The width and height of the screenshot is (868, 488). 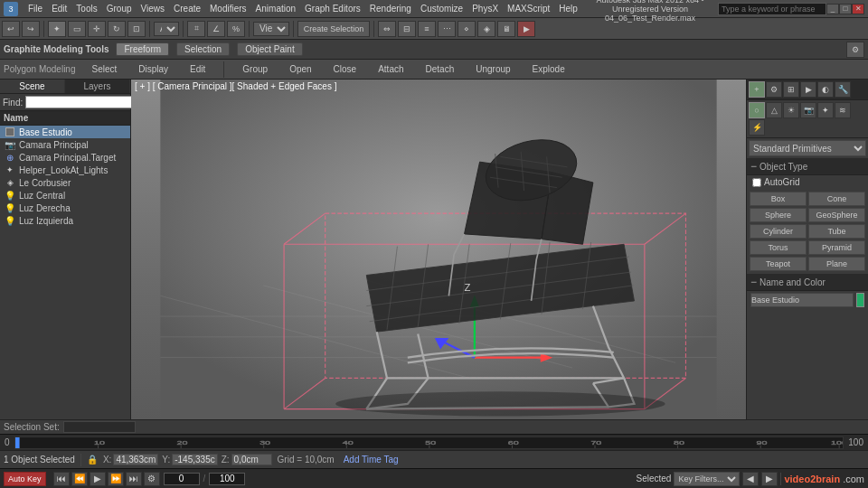 I want to click on object-name-input, so click(x=802, y=300).